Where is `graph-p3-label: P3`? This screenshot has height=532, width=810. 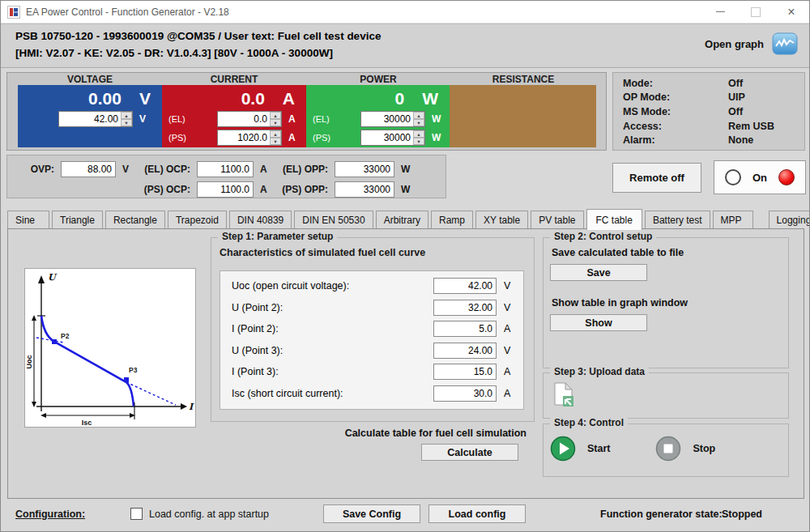
graph-p3-label: P3 is located at coordinates (133, 370).